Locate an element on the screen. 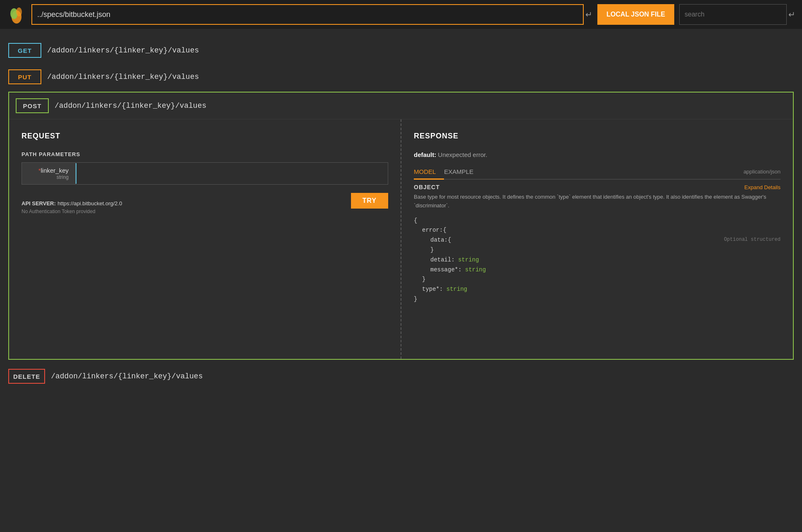 Image resolution: width=802 pixels, height=532 pixels. code-line-3: } is located at coordinates (605, 250).